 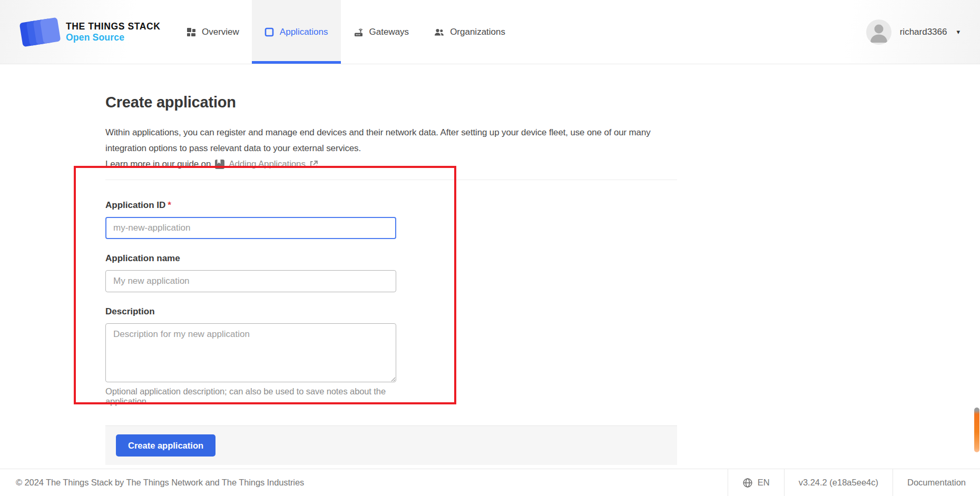 What do you see at coordinates (251, 396) in the screenshot?
I see `description-helper-text: Optional application description; can al…` at bounding box center [251, 396].